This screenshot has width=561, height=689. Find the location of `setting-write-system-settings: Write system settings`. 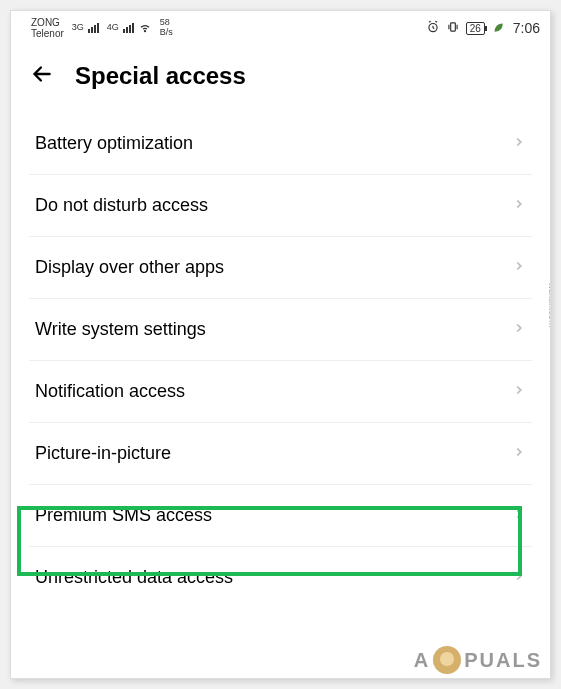

setting-write-system-settings: Write system settings is located at coordinates (280, 330).